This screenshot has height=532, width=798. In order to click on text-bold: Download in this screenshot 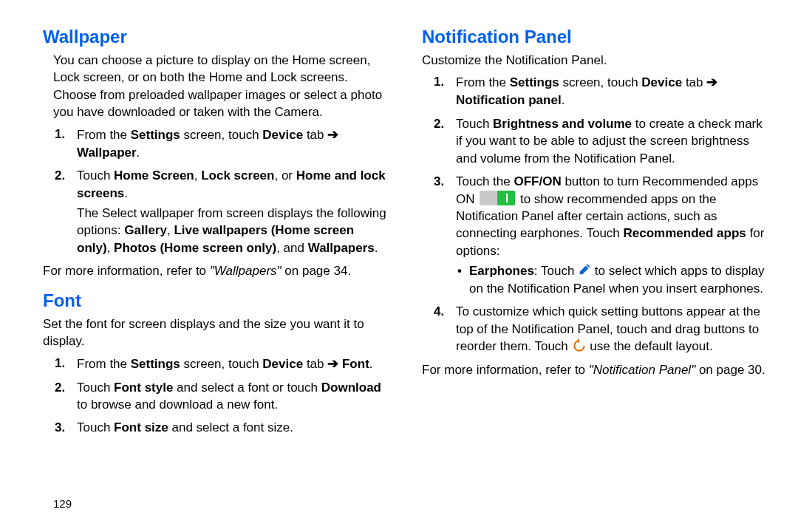, I will do `click(352, 387)`.